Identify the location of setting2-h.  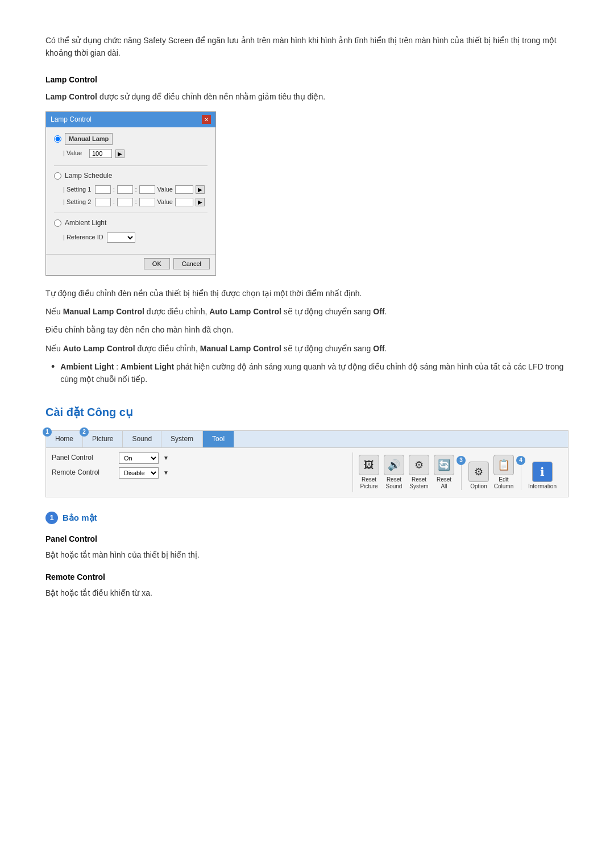
(103, 202).